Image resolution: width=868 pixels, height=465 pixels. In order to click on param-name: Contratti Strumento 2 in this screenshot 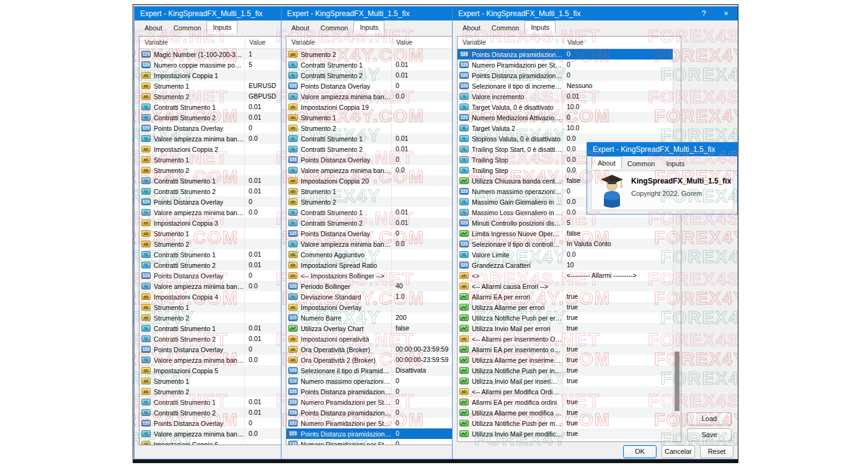, I will do `click(185, 118)`.